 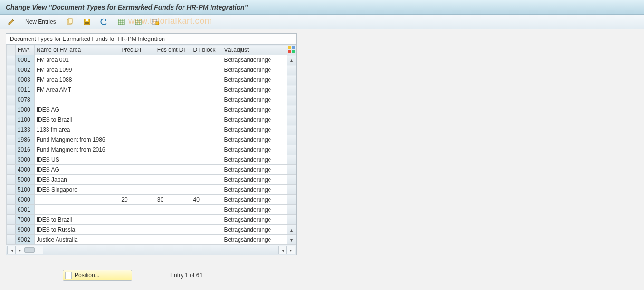 What do you see at coordinates (25, 220) in the screenshot?
I see `cell-fma: 7000` at bounding box center [25, 220].